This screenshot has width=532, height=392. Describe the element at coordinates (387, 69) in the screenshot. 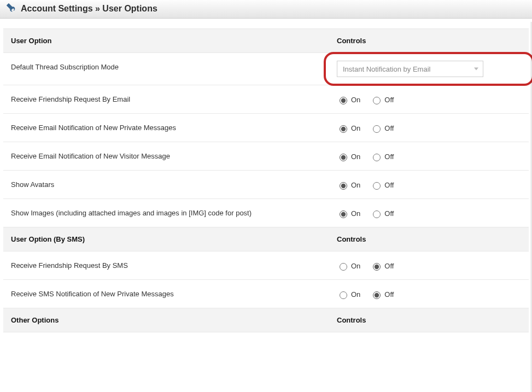

I see `select-value: Instant Notification by Email` at that location.